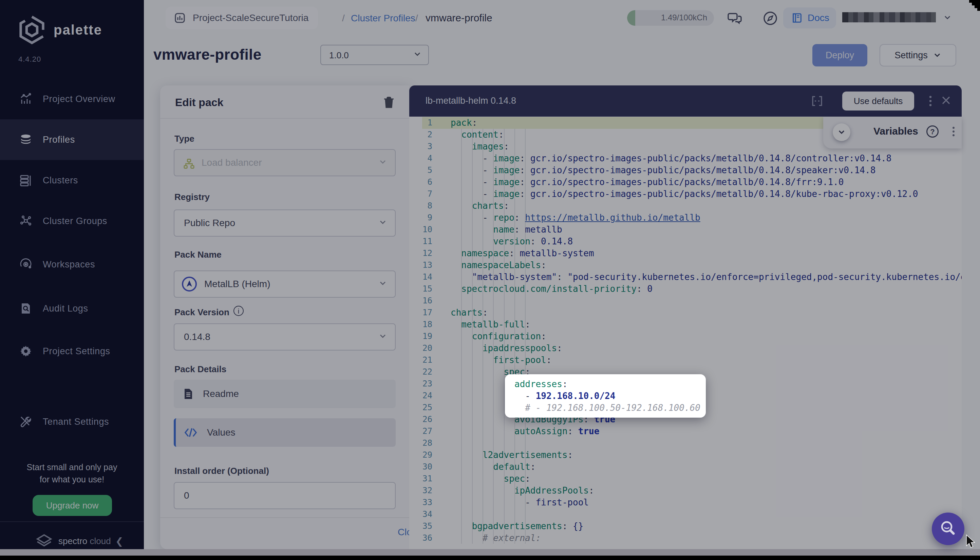  What do you see at coordinates (607, 408) in the screenshot?
I see `highlight-line: # - 192.168.100.50-192.168.100.60` at bounding box center [607, 408].